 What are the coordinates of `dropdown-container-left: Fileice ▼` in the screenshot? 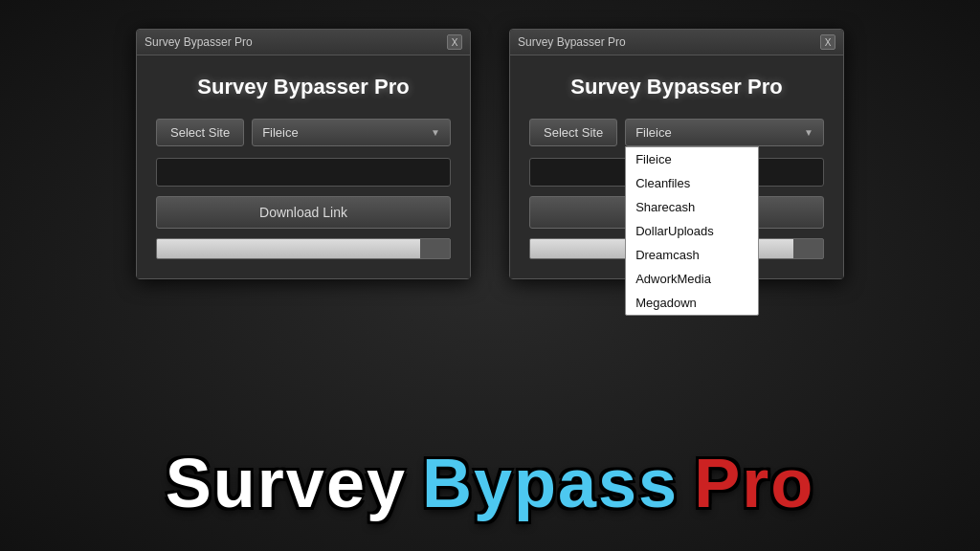 It's located at (351, 132).